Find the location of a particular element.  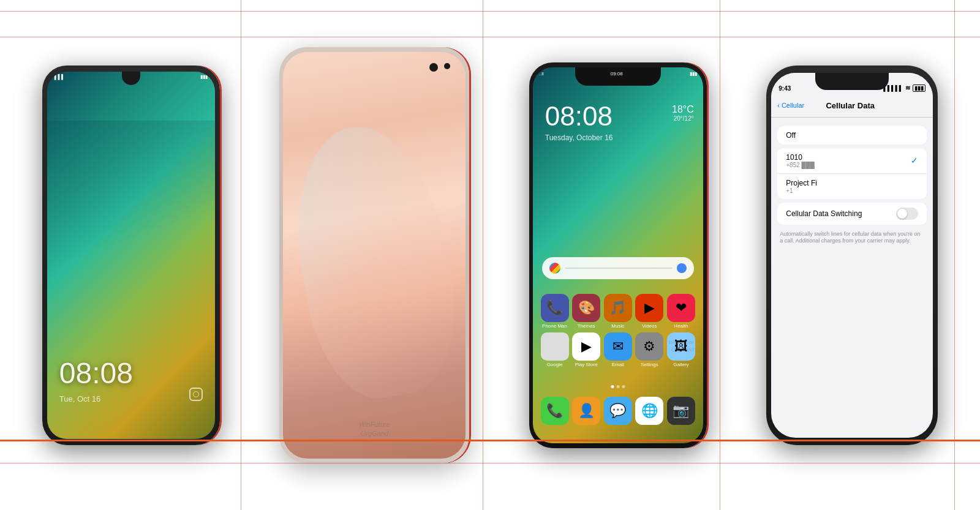

phone3-status-time: 09:08 is located at coordinates (617, 73).